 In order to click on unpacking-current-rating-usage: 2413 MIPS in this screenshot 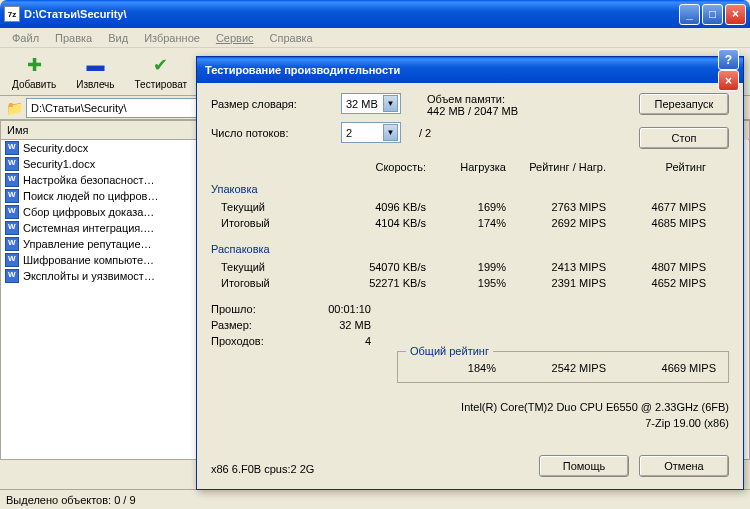, I will do `click(556, 267)`.